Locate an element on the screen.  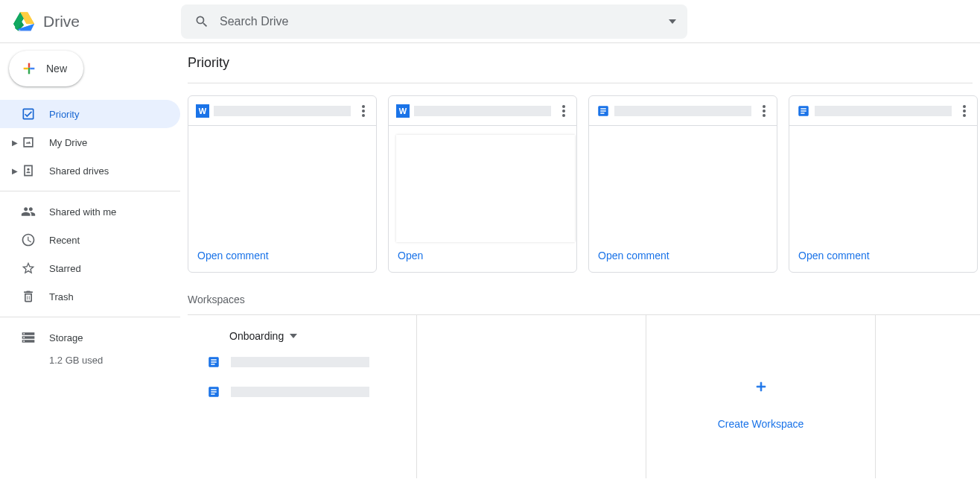
sidebar-item-my-drive: ▶ My Drive is located at coordinates (90, 142).